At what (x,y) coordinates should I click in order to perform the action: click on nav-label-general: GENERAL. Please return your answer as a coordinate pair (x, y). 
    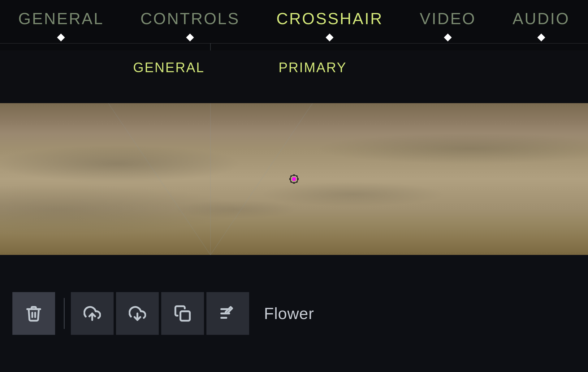
    Looking at the image, I should click on (61, 19).